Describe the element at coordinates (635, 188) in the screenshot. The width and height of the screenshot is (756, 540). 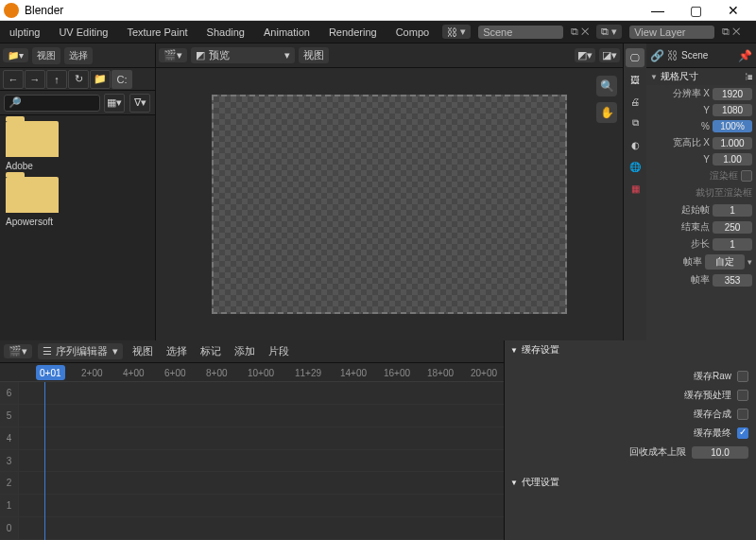
I see `tab-texture: ▦` at that location.